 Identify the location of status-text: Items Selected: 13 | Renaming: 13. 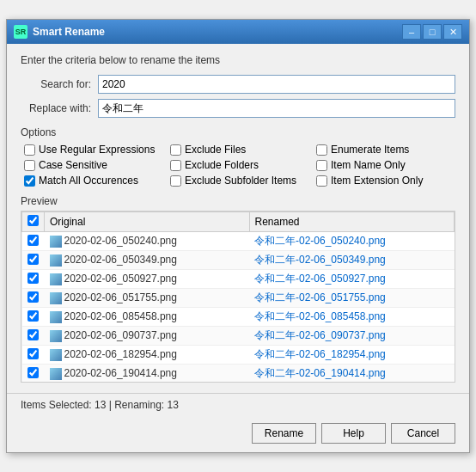
(100, 405).